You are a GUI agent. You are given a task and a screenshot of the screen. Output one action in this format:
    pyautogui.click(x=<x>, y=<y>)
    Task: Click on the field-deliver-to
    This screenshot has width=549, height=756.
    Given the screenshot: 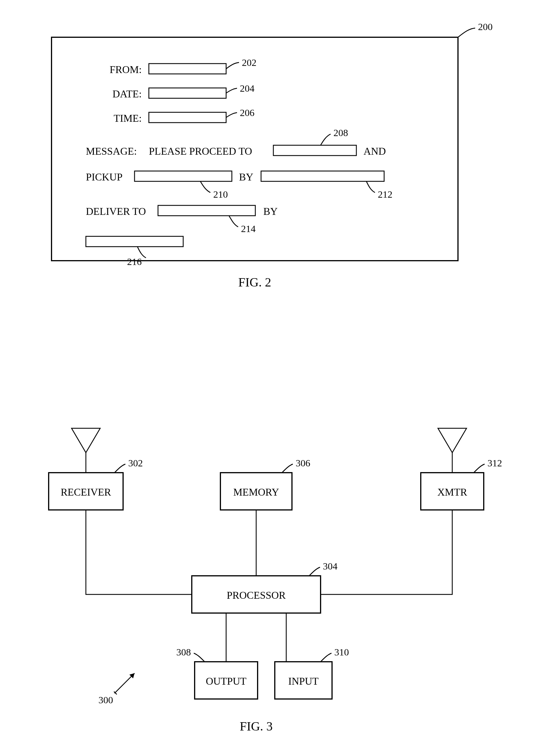 What is the action you would take?
    pyautogui.click(x=207, y=211)
    